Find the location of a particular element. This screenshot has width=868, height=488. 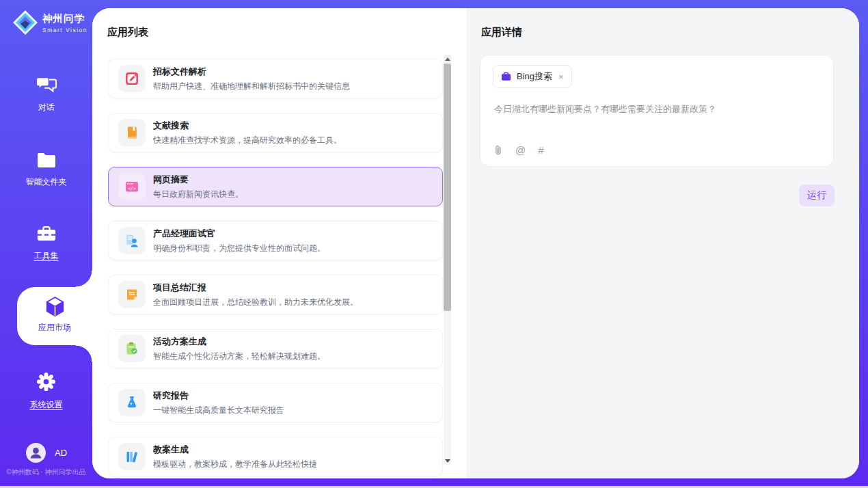

app-item-webpage-summary: </> 网页摘要 每日政府新闻资讯快查。 is located at coordinates (275, 187).